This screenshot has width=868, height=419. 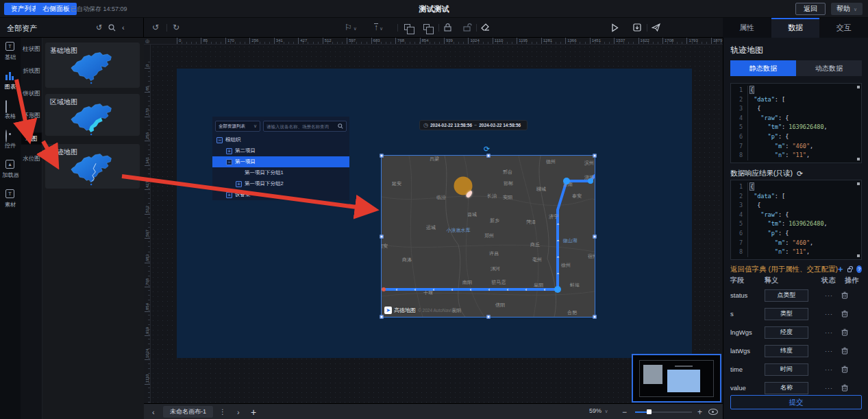 What do you see at coordinates (844, 27) in the screenshot?
I see `tab-交互: 交互` at bounding box center [844, 27].